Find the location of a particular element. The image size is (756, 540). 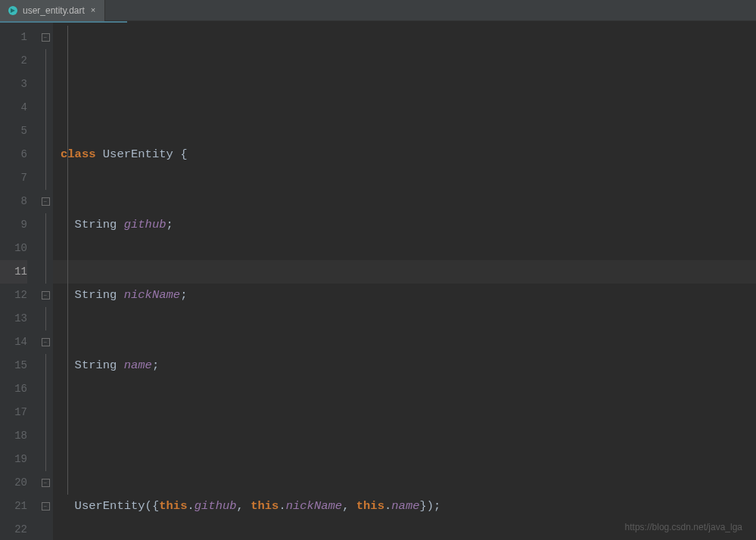

line-number: 9 is located at coordinates (14, 225).